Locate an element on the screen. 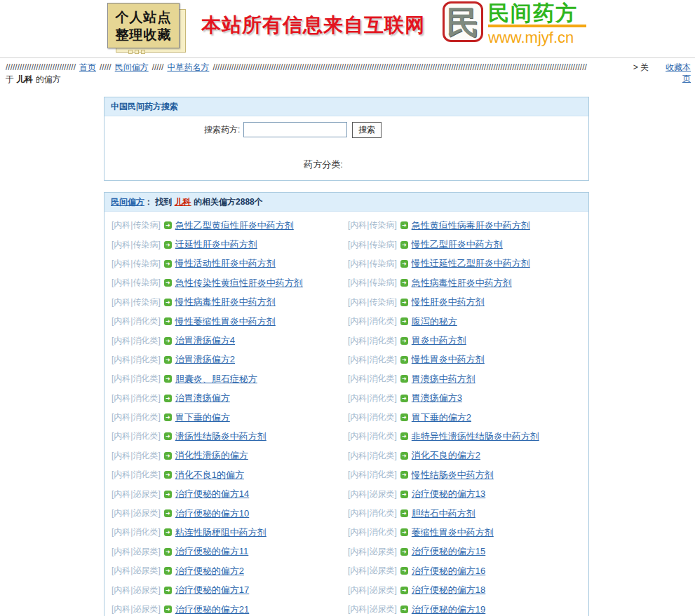 The width and height of the screenshot is (695, 616). remedy-row: [内科|消化类] ➜ 非特异性溃疡性结肠炎中药方剂 is located at coordinates (468, 436).